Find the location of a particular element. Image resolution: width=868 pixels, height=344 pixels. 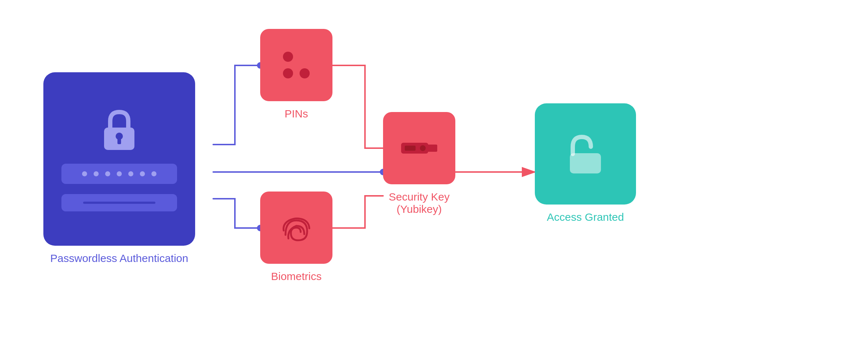

open-lock-icon is located at coordinates (585, 154).